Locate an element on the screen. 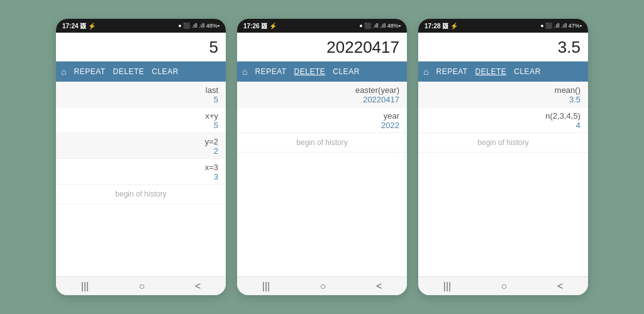  history-item: easter(year) 20220417 is located at coordinates (322, 94).